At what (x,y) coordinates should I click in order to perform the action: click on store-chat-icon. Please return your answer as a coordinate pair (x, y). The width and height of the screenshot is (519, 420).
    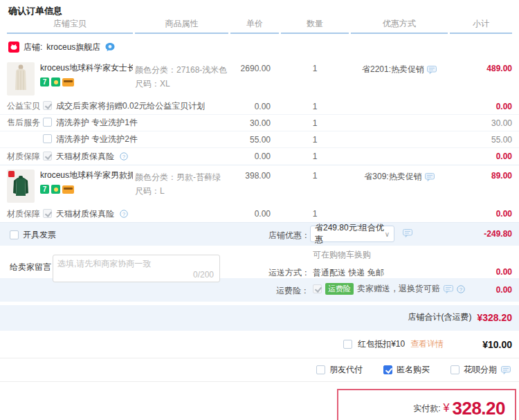
    Looking at the image, I should click on (110, 47).